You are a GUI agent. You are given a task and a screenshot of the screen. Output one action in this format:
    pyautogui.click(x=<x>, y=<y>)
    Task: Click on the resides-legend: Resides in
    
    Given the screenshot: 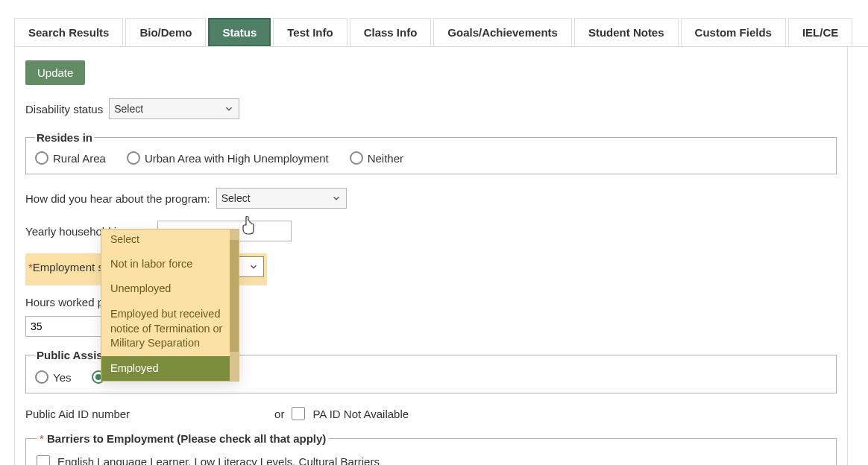 What is the action you would take?
    pyautogui.click(x=64, y=137)
    